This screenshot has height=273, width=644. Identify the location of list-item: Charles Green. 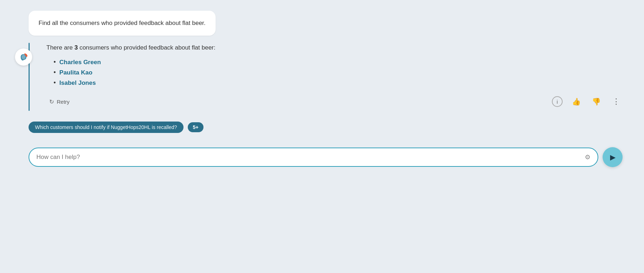
(338, 62).